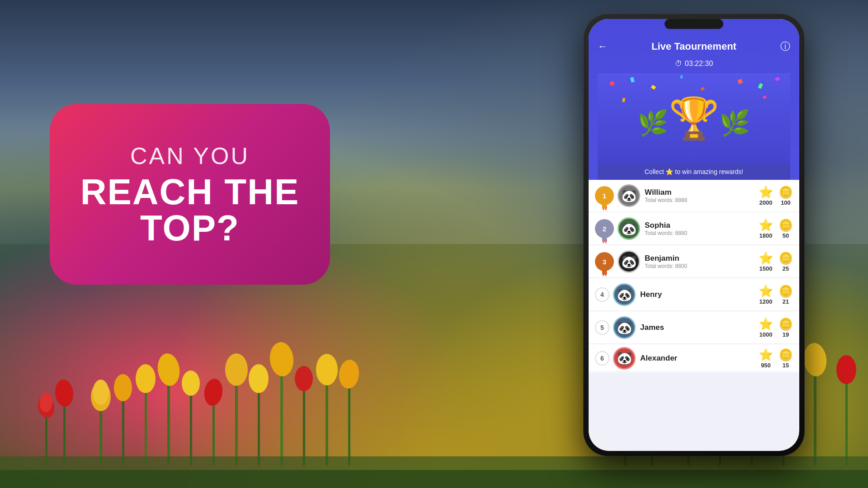 This screenshot has height=488, width=868. What do you see at coordinates (679, 64) in the screenshot?
I see `timer-icon: ⏱` at bounding box center [679, 64].